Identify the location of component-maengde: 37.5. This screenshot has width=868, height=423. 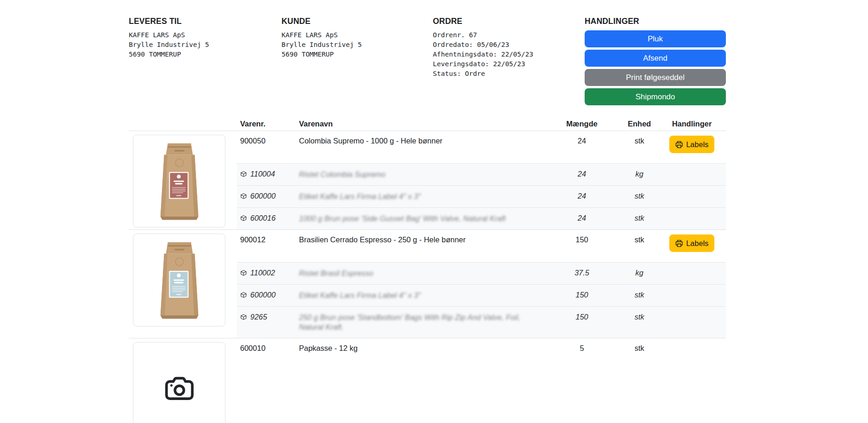
(582, 273).